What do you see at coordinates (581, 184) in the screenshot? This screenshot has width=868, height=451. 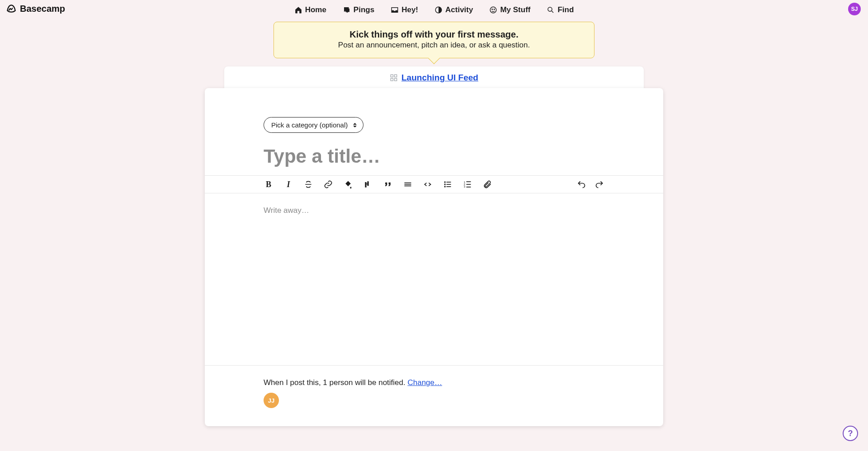 I see `undo-button` at bounding box center [581, 184].